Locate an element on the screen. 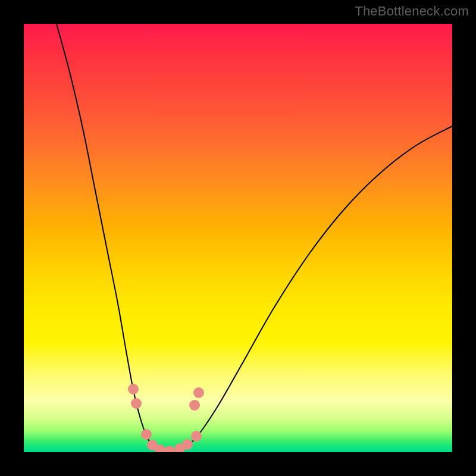 This screenshot has height=476, width=476. watermark-text: TheBottleneck.com is located at coordinates (412, 11).